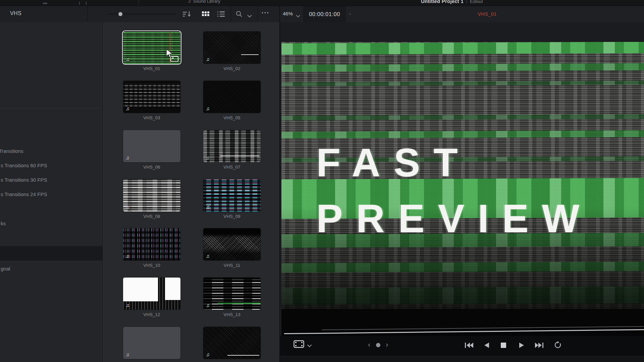 The height and width of the screenshot is (362, 644). I want to click on clip-name-label: VHS_08, so click(152, 217).